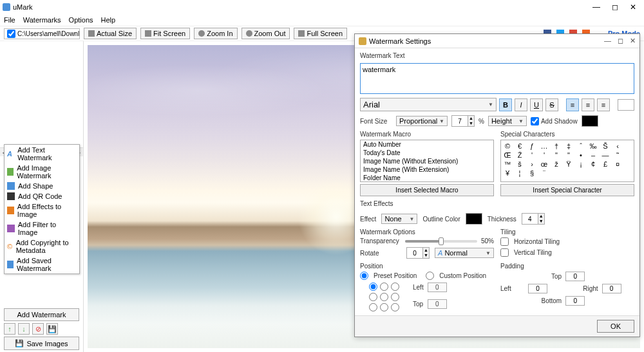 This screenshot has height=352, width=644. Describe the element at coordinates (596, 7) in the screenshot. I see `minimize-button: —` at that location.